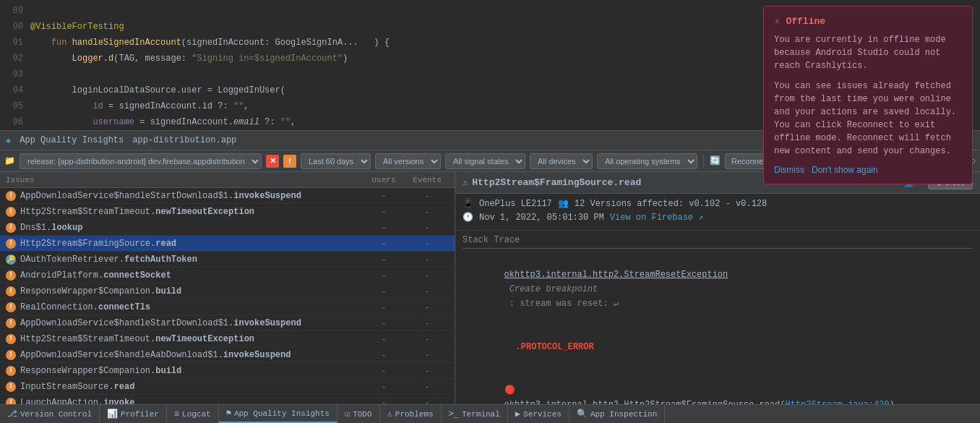 This screenshot has height=423, width=980. Describe the element at coordinates (191, 260) in the screenshot. I see `issue-name: OAuthTokenRetriever.fetchAuthToken` at that location.